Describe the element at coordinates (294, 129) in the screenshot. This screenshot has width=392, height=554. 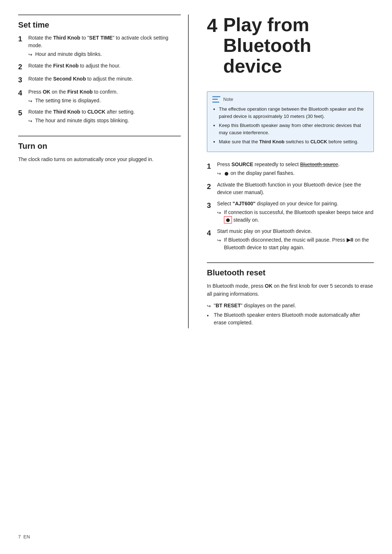
I see `note-item-2: Keep this Bluetooth speaker away from ot…` at that location.